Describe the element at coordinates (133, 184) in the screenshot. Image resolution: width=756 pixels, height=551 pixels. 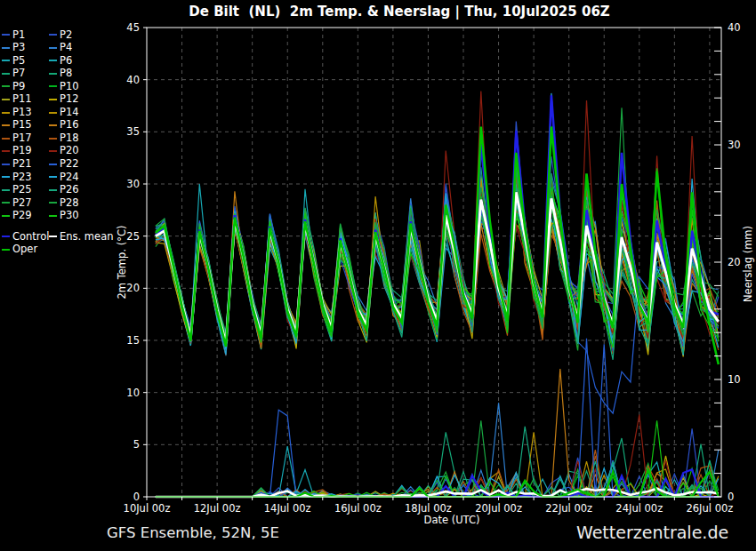
I see `y-left-tick-label: 30` at that location.